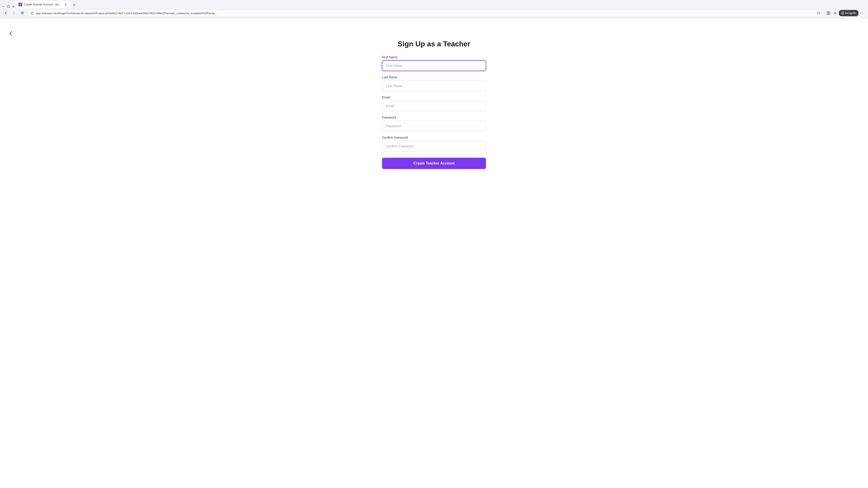  I want to click on password-label: Password, so click(434, 117).